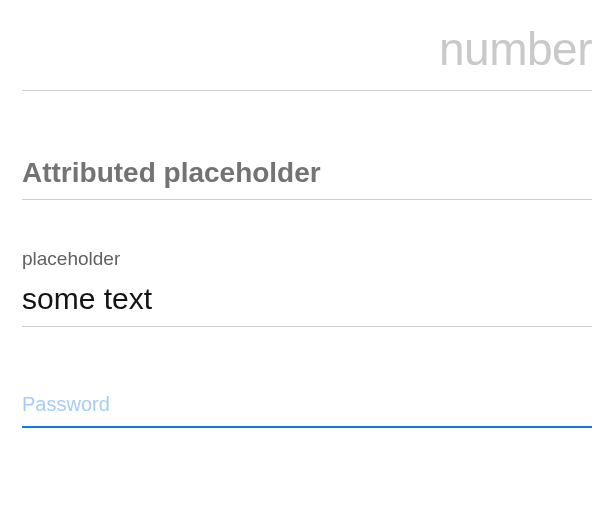 Image resolution: width=614 pixels, height=508 pixels. What do you see at coordinates (307, 408) in the screenshot?
I see `password-field-container` at bounding box center [307, 408].